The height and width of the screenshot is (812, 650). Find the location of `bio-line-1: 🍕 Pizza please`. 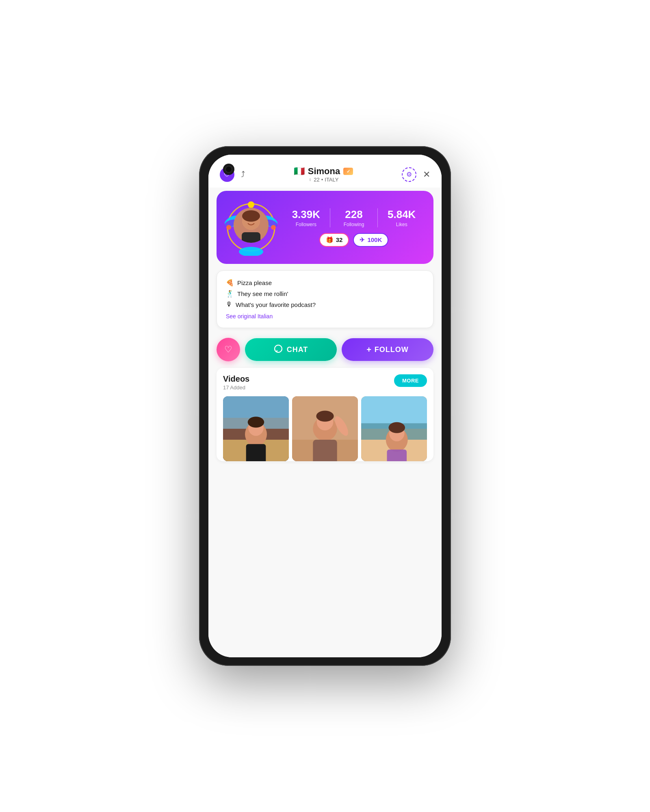

bio-line-1: 🍕 Pizza please is located at coordinates (325, 283).